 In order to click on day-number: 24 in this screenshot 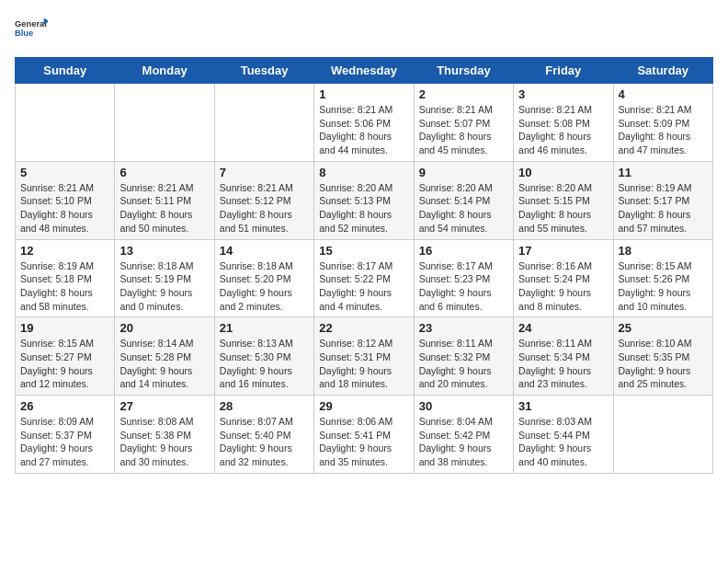, I will do `click(563, 327)`.